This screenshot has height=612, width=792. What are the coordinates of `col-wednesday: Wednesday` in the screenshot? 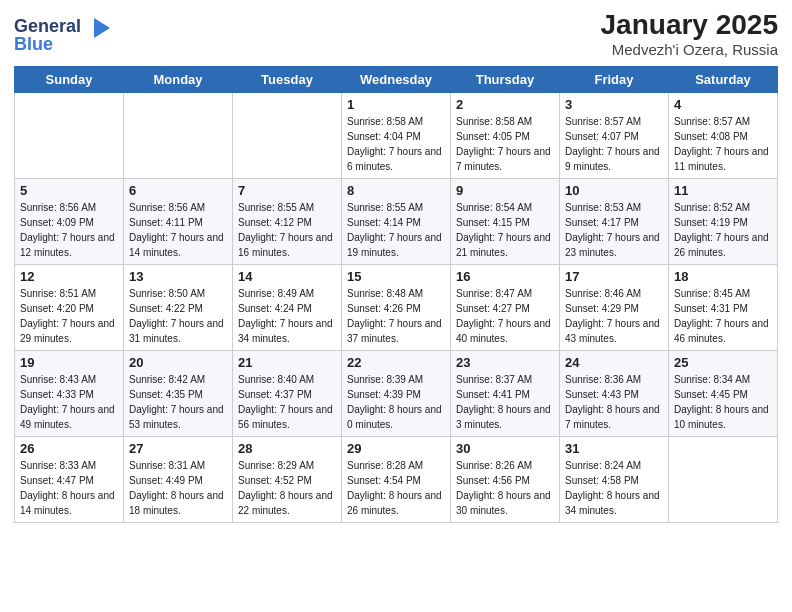 It's located at (396, 80).